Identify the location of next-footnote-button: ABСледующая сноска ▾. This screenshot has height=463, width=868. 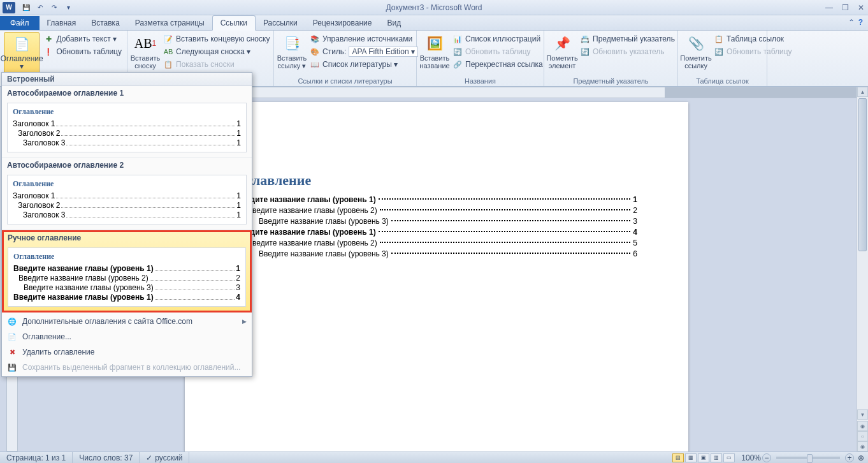
(217, 52).